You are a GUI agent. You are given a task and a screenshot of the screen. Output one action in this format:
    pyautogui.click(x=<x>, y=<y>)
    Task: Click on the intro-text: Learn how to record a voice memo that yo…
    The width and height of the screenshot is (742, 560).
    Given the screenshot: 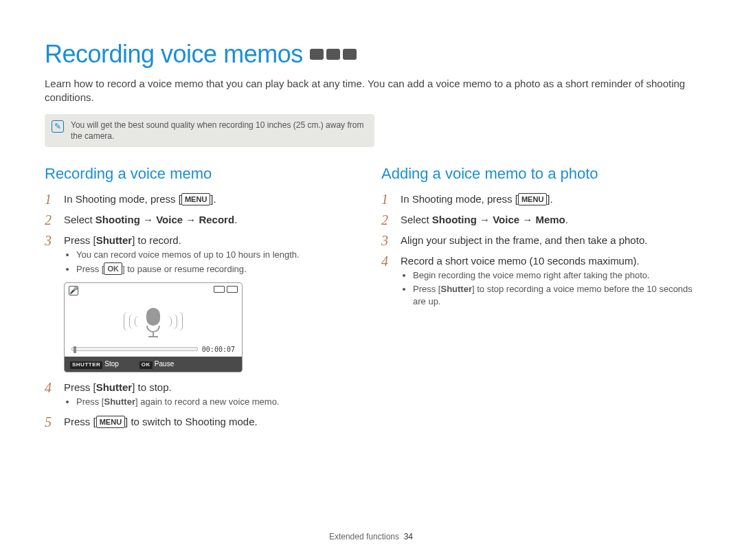 What is the action you would take?
    pyautogui.click(x=371, y=91)
    